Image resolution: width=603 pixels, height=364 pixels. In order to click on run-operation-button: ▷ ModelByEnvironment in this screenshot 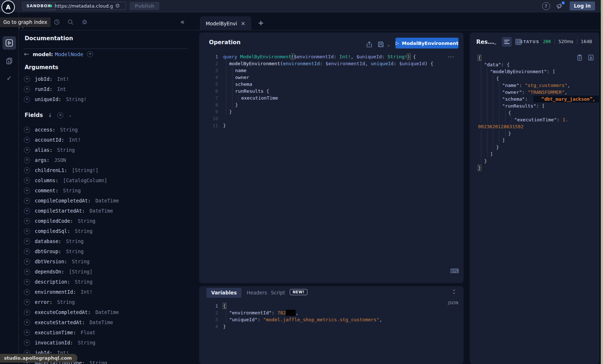, I will do `click(427, 43)`.